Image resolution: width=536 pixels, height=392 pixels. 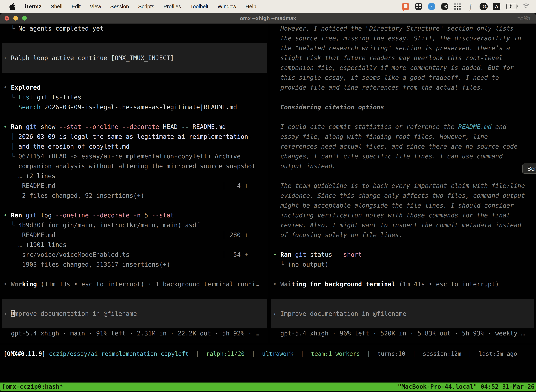 What do you see at coordinates (511, 7) in the screenshot?
I see `battery-charging-icon` at bounding box center [511, 7].